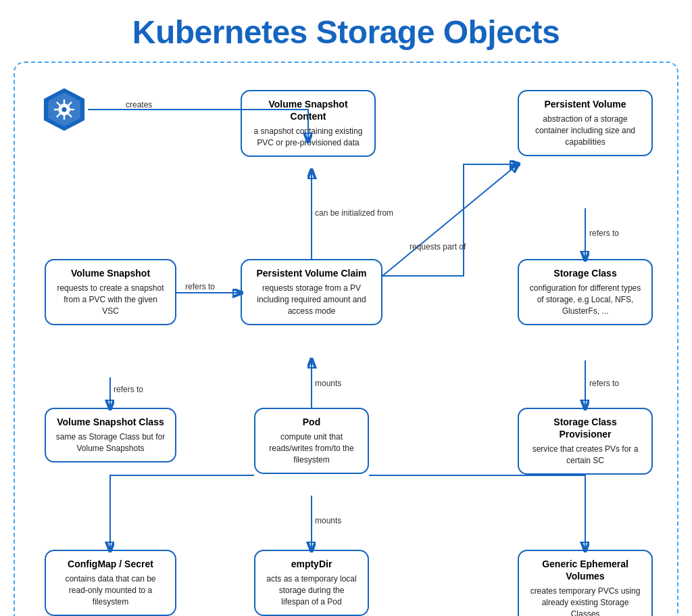 The width and height of the screenshot is (692, 616). Describe the element at coordinates (585, 292) in the screenshot. I see `node-sc: Storage Class configuration for differen…` at that location.